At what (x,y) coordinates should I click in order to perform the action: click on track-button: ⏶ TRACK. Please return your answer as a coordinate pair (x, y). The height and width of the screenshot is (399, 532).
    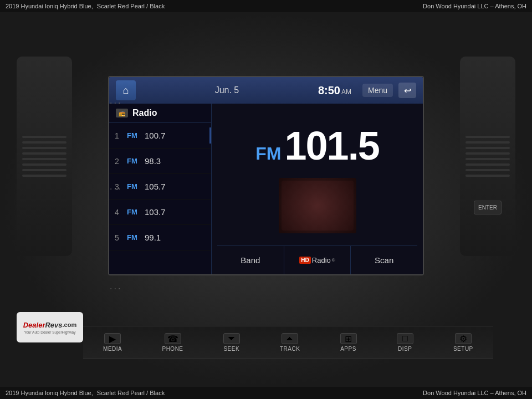
    Looking at the image, I should click on (290, 342).